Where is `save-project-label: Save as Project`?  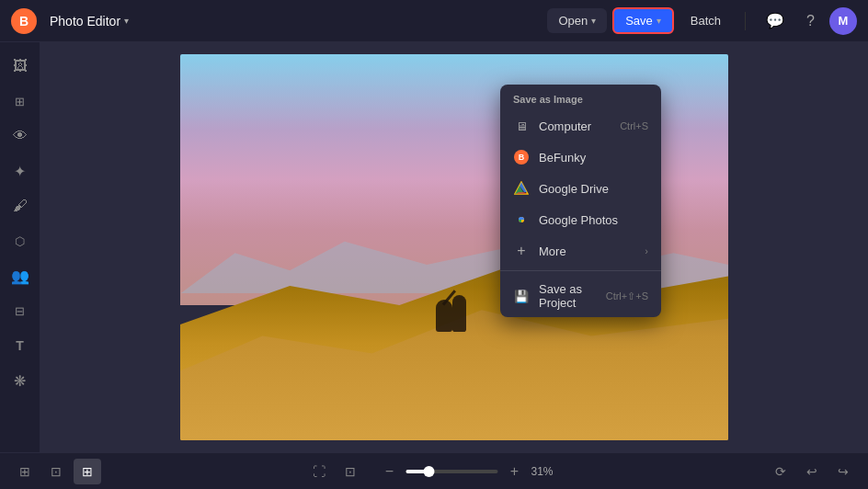
save-project-label: Save as Project is located at coordinates (568, 296).